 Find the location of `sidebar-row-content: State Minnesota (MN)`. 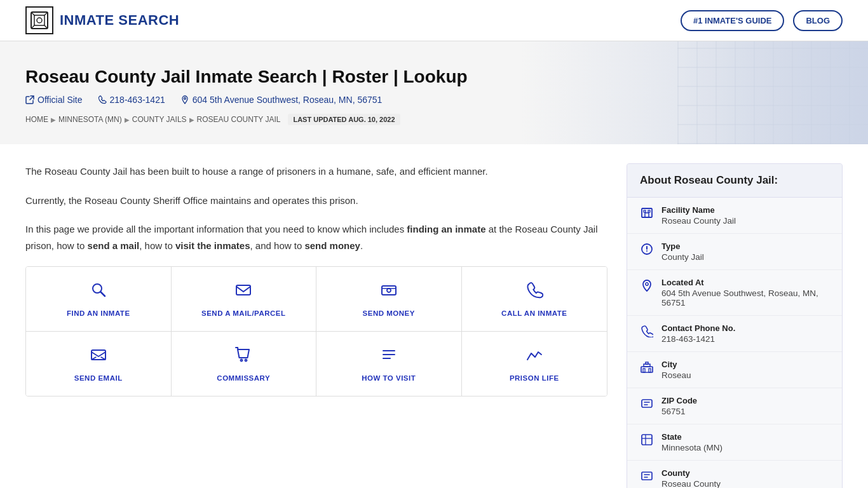

sidebar-row-content: State Minnesota (MN) is located at coordinates (692, 442).